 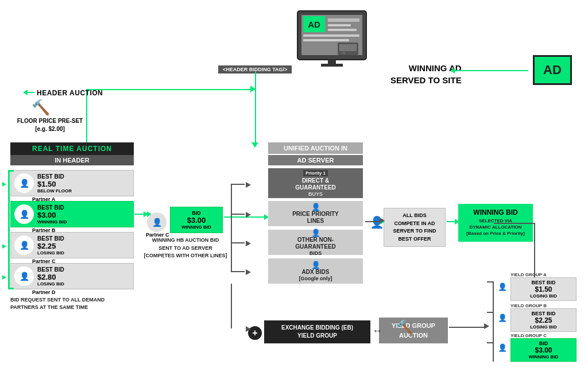 I want to click on yg-row-b: 👤 YIELD GROUP B BEST BID $2.25 LOSING BI…, so click(x=537, y=318).